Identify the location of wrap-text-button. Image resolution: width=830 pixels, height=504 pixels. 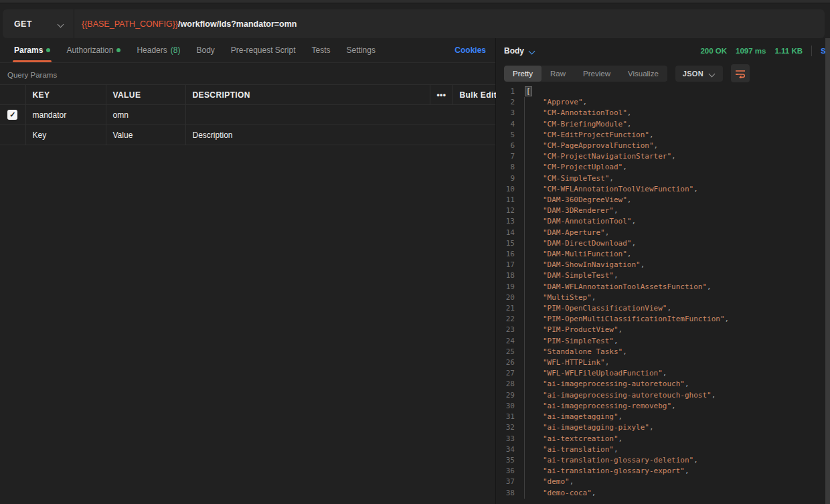
(740, 74).